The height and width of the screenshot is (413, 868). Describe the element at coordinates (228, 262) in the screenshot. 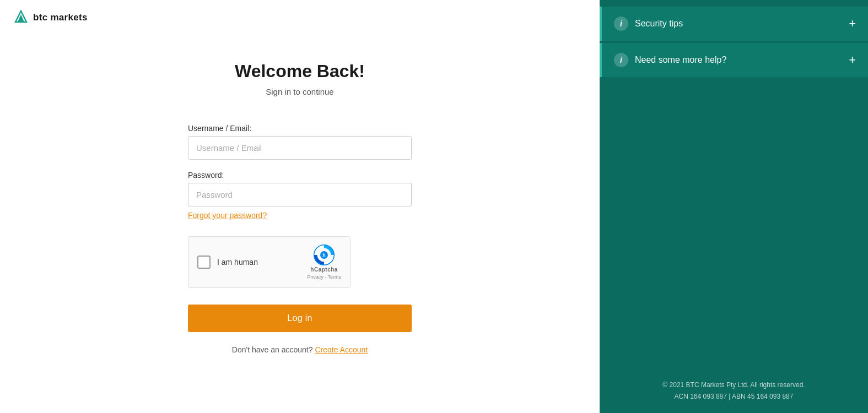

I see `captcha-left: I am human` at that location.